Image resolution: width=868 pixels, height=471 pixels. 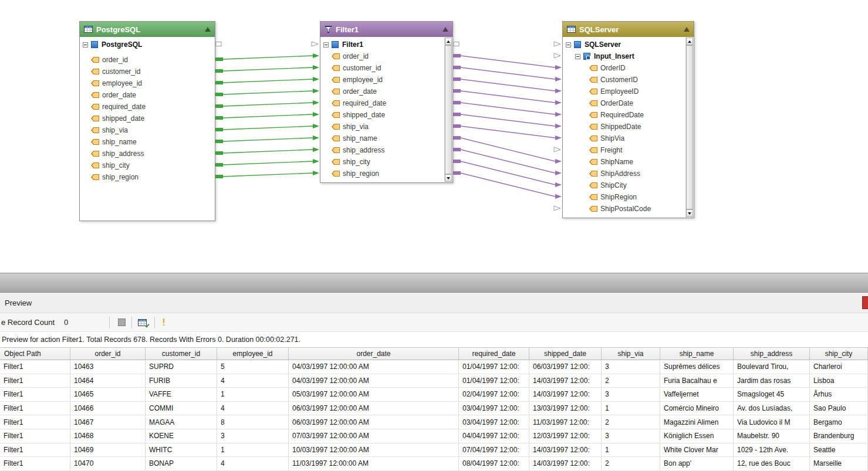 What do you see at coordinates (94, 45) in the screenshot?
I see `node-root-icon` at bounding box center [94, 45].